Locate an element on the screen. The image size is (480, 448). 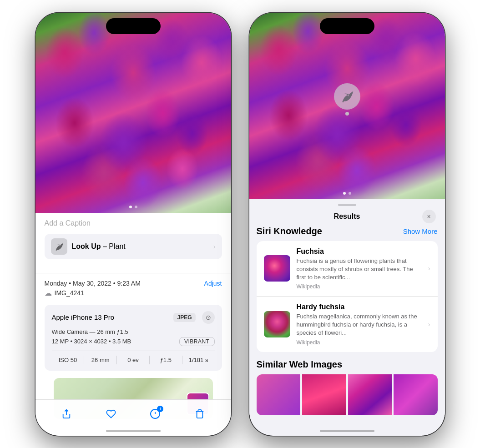
settings-icon: ⊙ is located at coordinates (208, 317).